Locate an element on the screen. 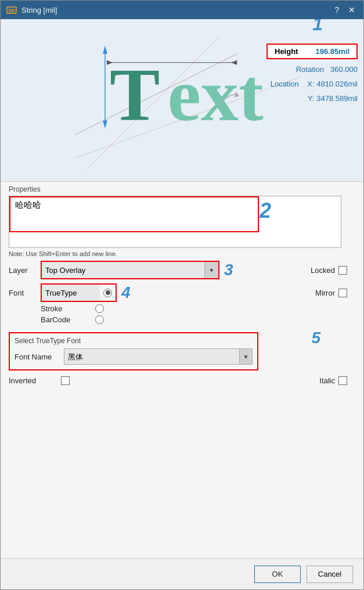 This screenshot has height=590, width=364. dialog-title: String [mil] is located at coordinates (39, 10).